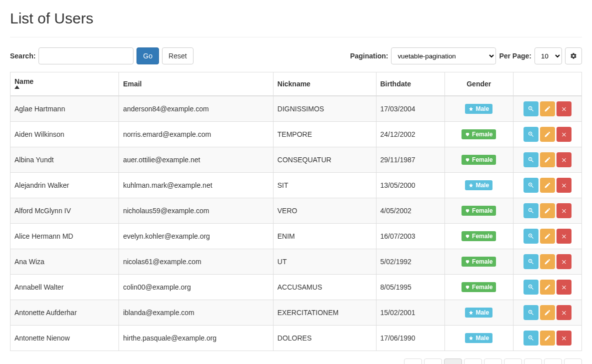 The image size is (592, 364). Describe the element at coordinates (65, 135) in the screenshot. I see `cell-name: Aiden Wilkinson` at that location.